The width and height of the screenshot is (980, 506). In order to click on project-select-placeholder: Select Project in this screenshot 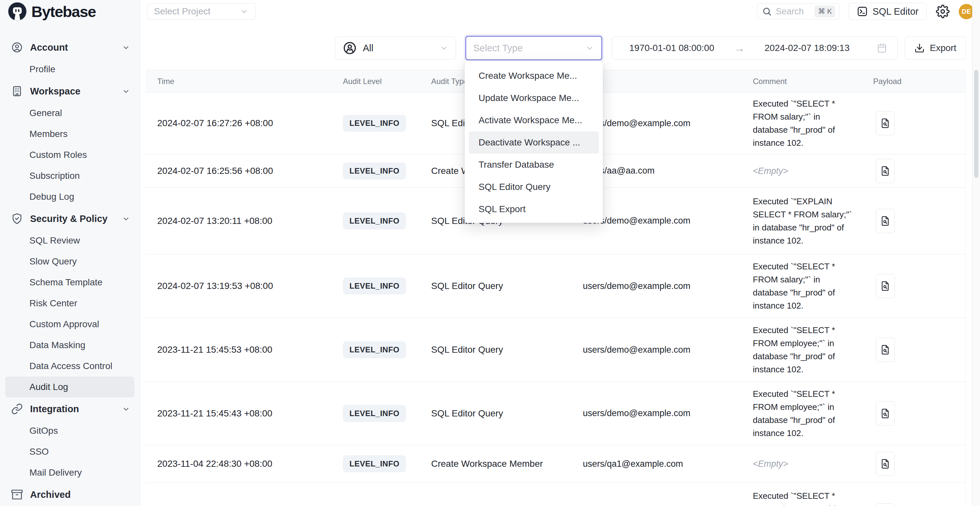, I will do `click(182, 11)`.